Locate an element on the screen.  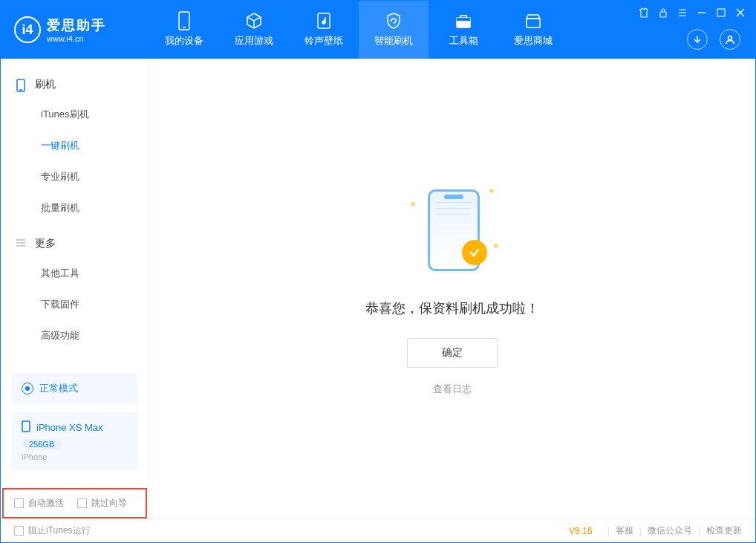
success-illustration: ✦ ✦ ✦ is located at coordinates (452, 230).